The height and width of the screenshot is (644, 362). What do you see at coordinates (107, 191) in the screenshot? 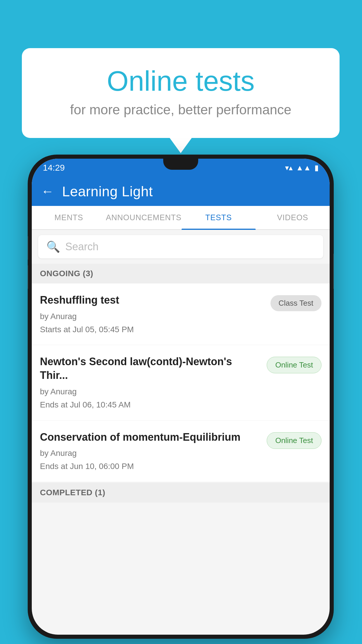
I see `app-title: Learning Light` at bounding box center [107, 191].